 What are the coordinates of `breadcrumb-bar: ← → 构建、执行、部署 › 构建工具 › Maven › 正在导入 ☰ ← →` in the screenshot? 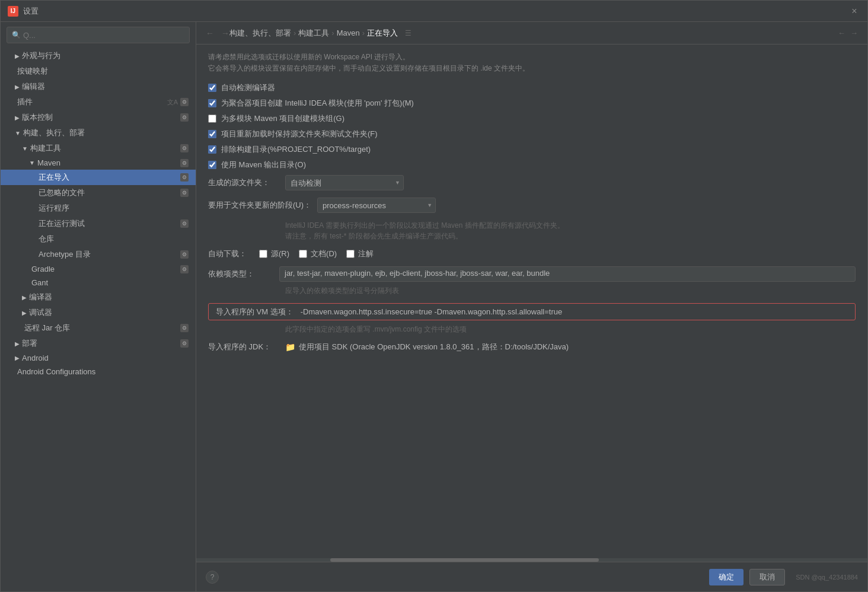 It's located at (532, 33).